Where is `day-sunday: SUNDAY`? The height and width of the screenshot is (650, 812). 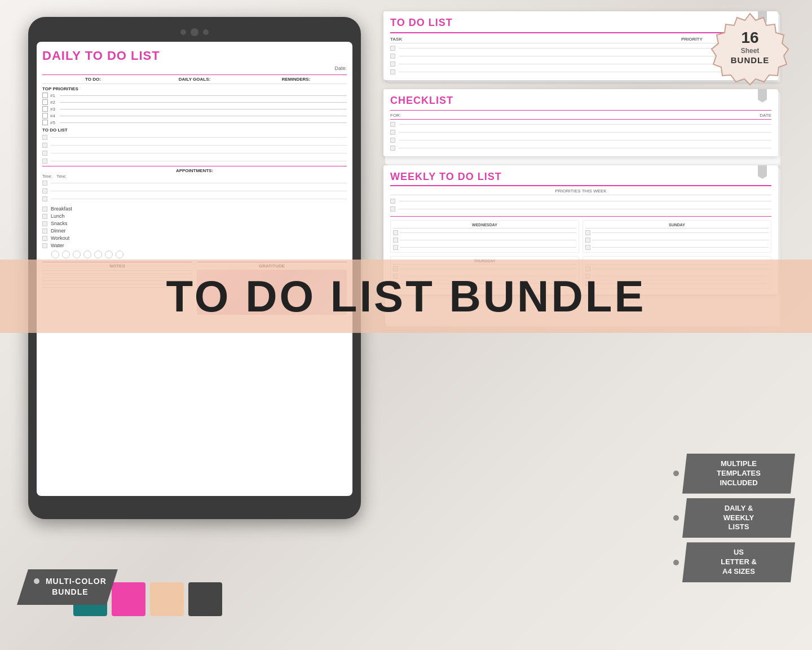
day-sunday: SUNDAY is located at coordinates (677, 236).